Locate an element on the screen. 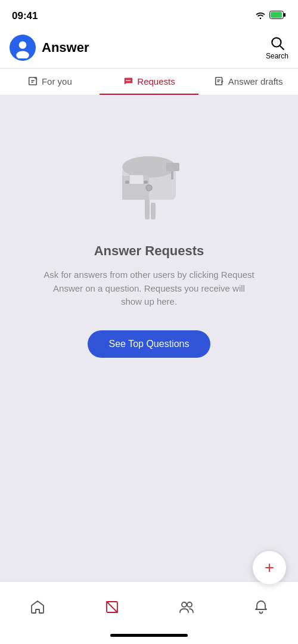 This screenshot has height=644, width=298. search-button: Search is located at coordinates (277, 48).